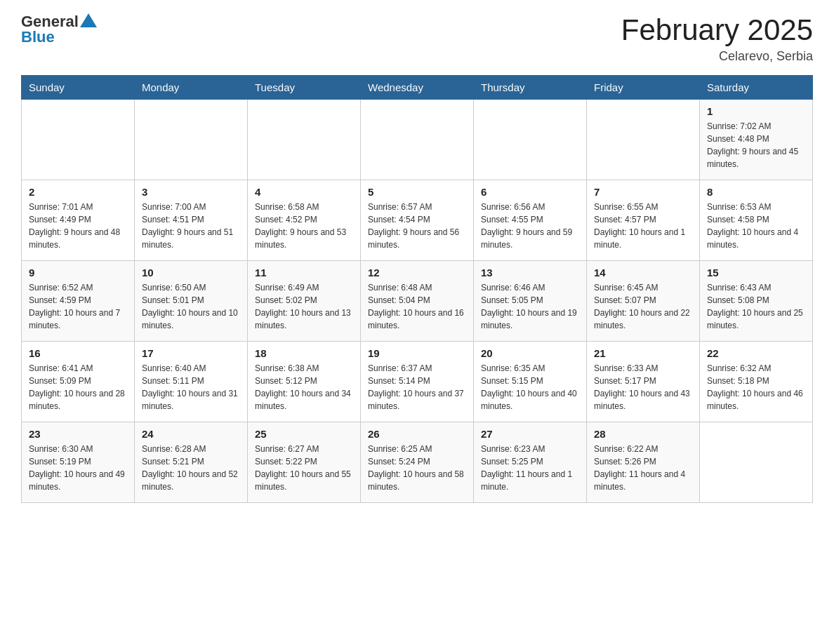 This screenshot has width=834, height=644. Describe the element at coordinates (757, 382) in the screenshot. I see `table-row: 22Sunrise: 6:32 AMSunset: 5:18 PMDayligh…` at that location.